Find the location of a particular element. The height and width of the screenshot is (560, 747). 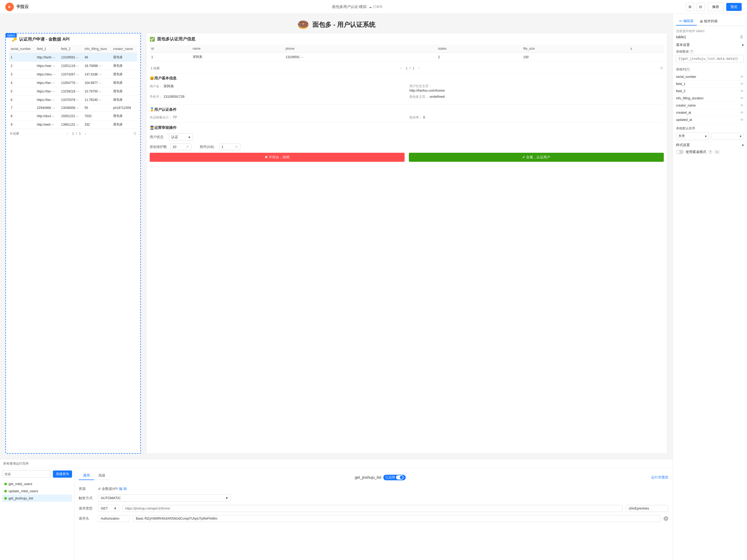

table-data-input is located at coordinates (710, 59).